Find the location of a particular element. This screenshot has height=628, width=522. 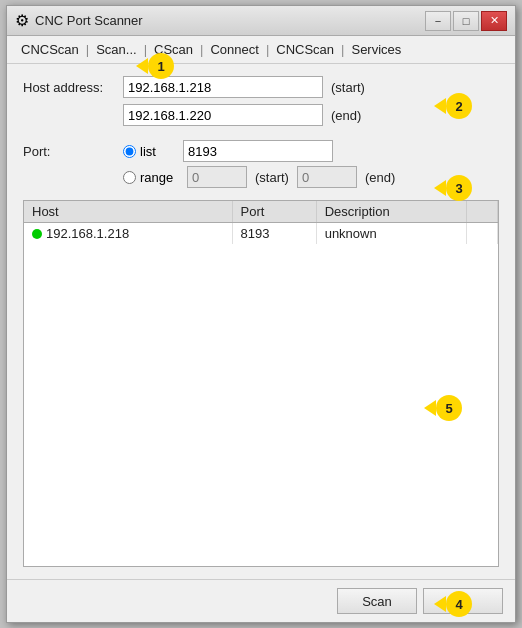

menu-connect: Connect is located at coordinates (234, 50).